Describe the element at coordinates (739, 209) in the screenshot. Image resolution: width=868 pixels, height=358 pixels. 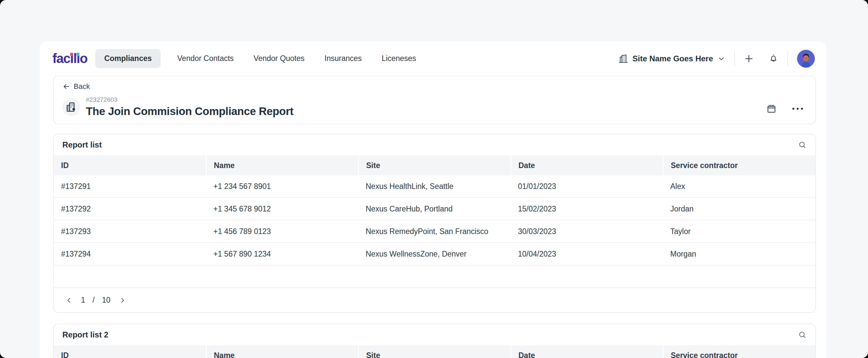
I see `cell-service-contractor: Jordan` at that location.